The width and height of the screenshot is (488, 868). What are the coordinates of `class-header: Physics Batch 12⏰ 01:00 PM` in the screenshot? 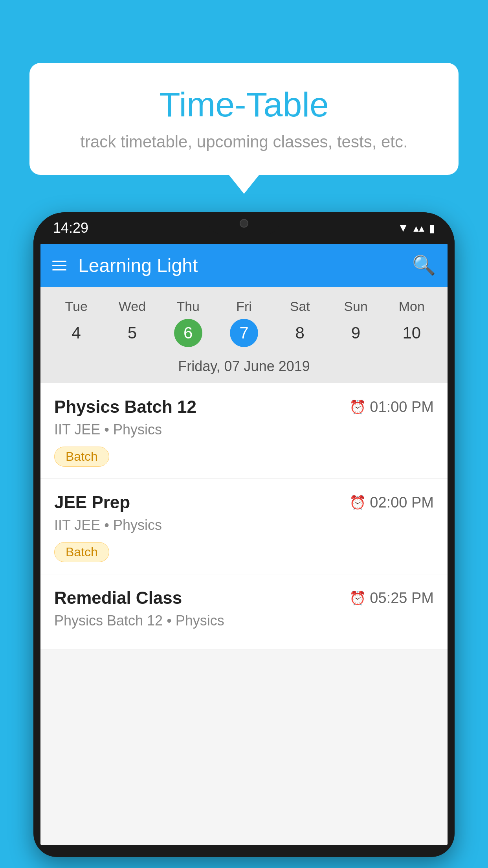 It's located at (244, 407).